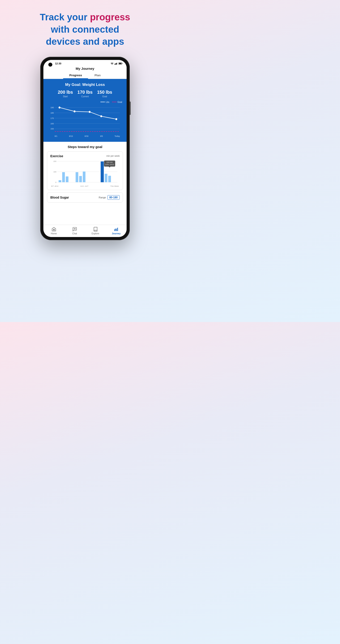 This screenshot has height=644, width=340. Describe the element at coordinates (71, 136) in the screenshot. I see `x-label-1: 8/15` at that location.